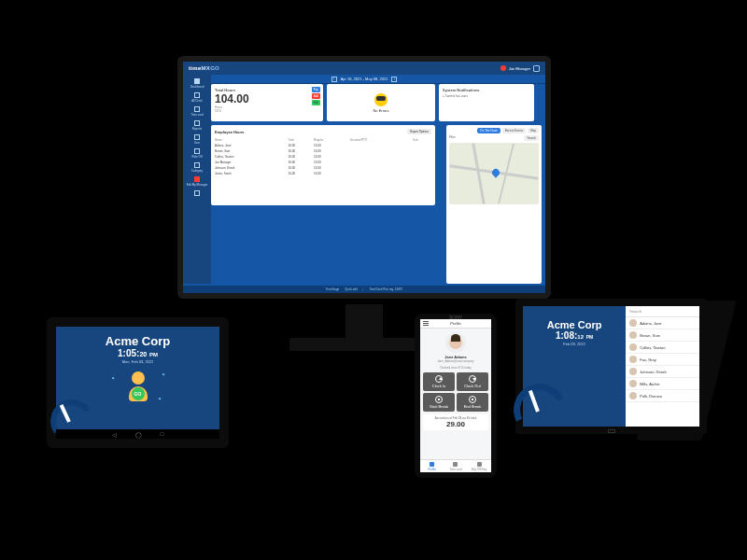 The height and width of the screenshot is (560, 747). What do you see at coordinates (456, 422) in the screenshot?
I see `accrual-card: Accrued as of Feb 03 via IN clock 29.00` at bounding box center [456, 422].